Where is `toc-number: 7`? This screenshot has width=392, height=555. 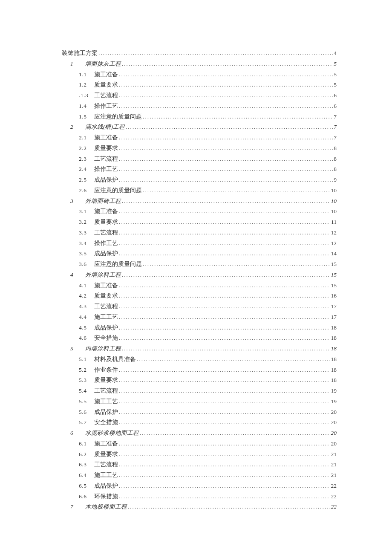 toc-number: 7 is located at coordinates (78, 507).